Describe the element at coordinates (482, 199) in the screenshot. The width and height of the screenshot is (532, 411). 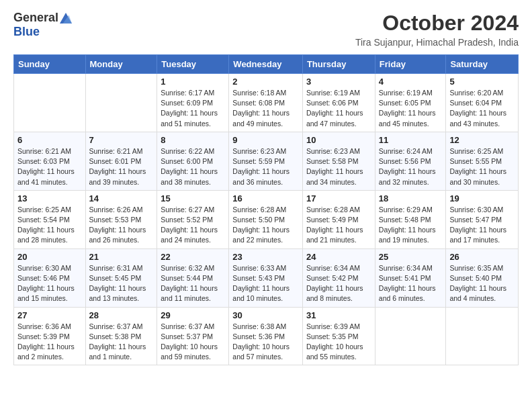
I see `day-number: 19` at that location.